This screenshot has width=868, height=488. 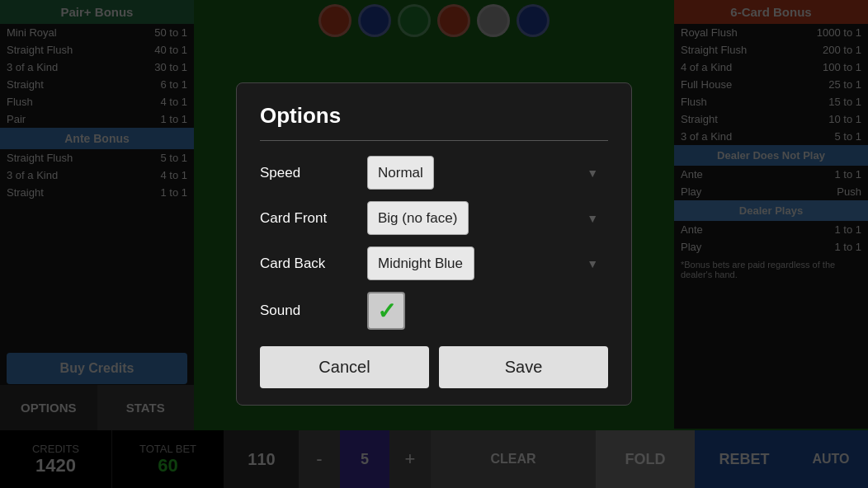 I want to click on modal-buttons: Cancel Save, so click(x=434, y=368).